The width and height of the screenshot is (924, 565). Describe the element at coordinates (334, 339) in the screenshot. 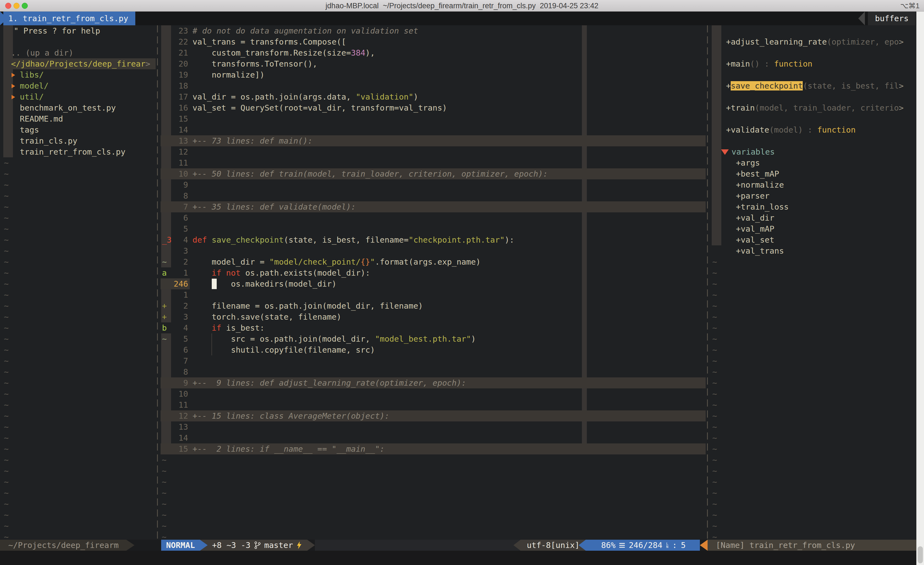

I see `code-text: src = os.path.join(model_dir, "model_bes…` at that location.